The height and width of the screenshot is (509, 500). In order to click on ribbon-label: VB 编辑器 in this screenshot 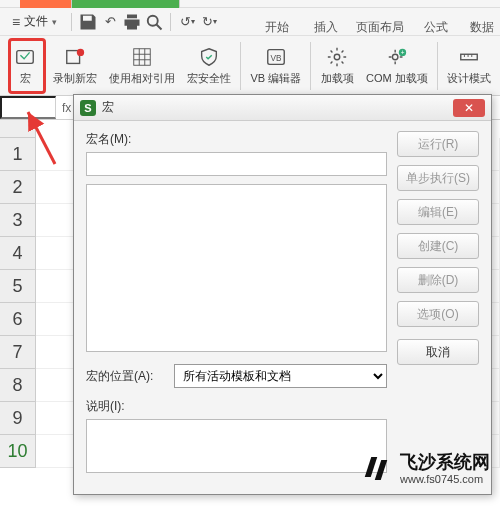, I will do `click(276, 78)`.